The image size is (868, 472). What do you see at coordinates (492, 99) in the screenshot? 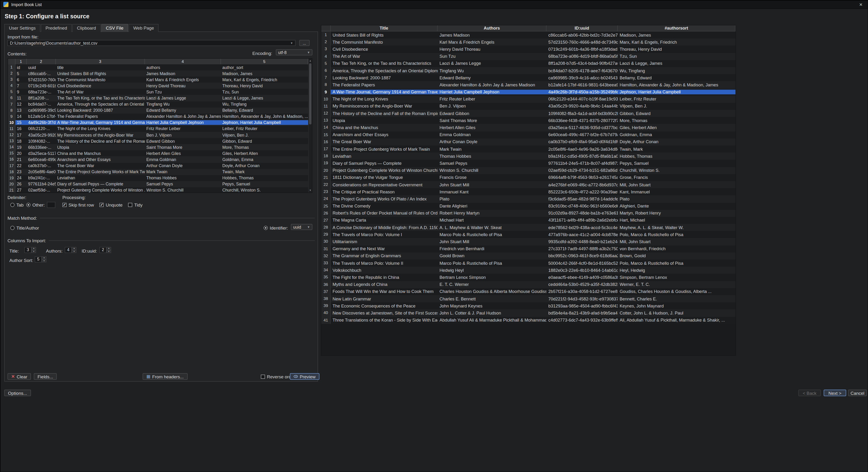
I see `preview-cell-authors: Fritz Reuter Leiber` at bounding box center [492, 99].